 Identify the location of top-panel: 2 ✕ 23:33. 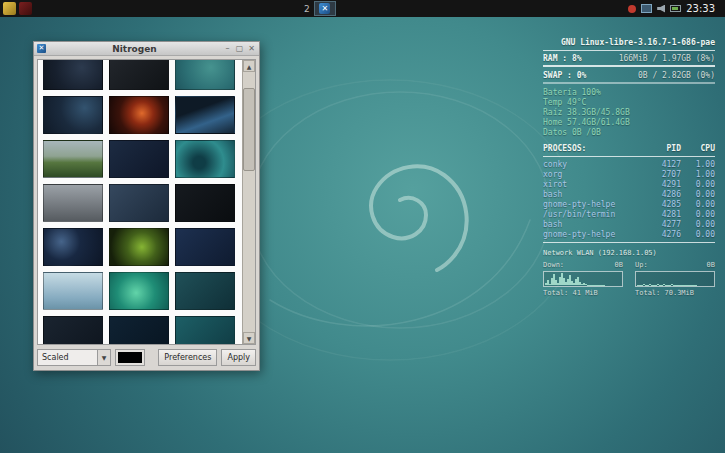
(362, 8).